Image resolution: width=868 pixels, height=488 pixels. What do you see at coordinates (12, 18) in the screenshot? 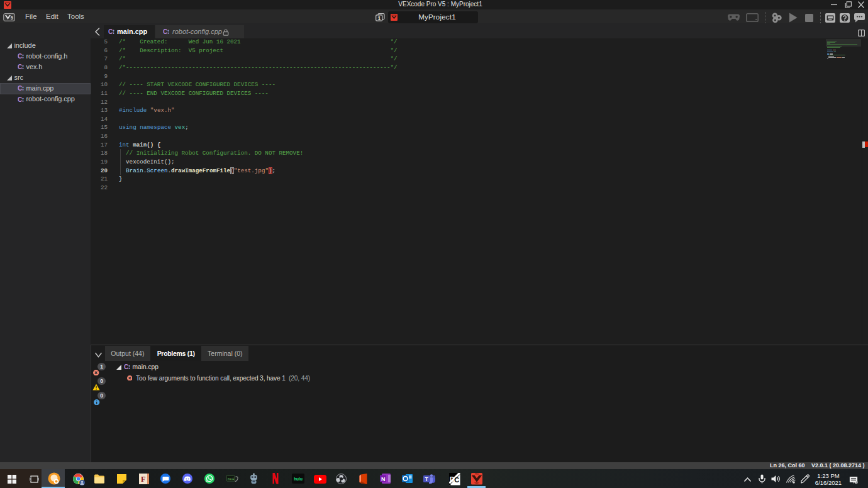
I see `svg-text: 5` at bounding box center [12, 18].